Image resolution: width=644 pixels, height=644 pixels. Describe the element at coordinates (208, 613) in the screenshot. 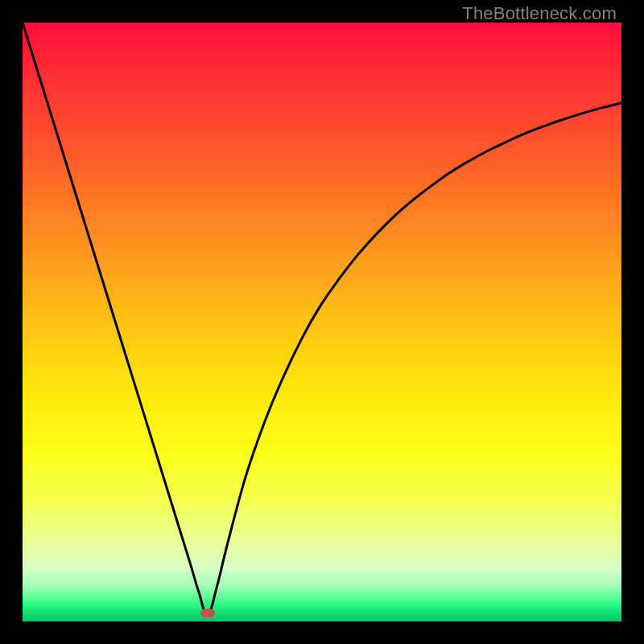

I see `optimal-point-marker` at that location.